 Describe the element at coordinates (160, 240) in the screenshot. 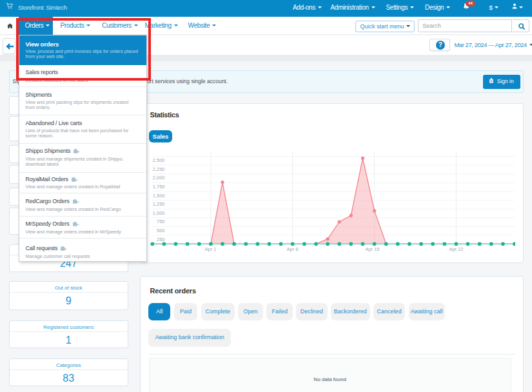

I see `svg-text: 250` at that location.